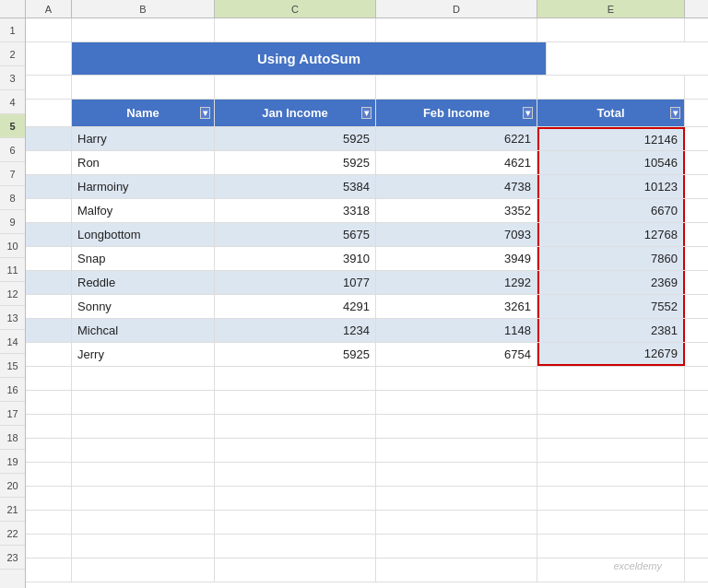  What do you see at coordinates (13, 558) in the screenshot?
I see `row-num-23: 23` at bounding box center [13, 558].